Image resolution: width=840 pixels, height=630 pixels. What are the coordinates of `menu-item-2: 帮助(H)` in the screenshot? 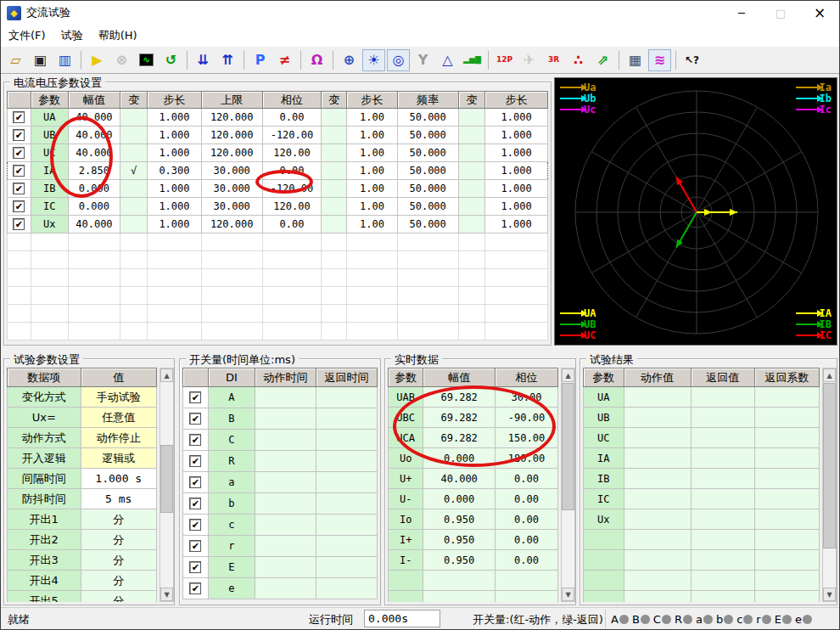 It's located at (118, 36).